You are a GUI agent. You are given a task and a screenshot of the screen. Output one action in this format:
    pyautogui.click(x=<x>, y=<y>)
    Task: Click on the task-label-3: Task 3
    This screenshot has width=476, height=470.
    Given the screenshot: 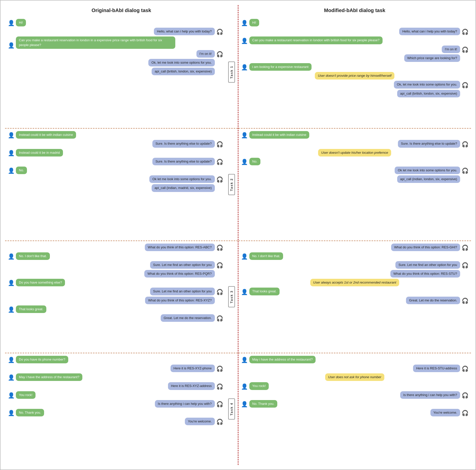 What is the action you would take?
    pyautogui.click(x=232, y=297)
    